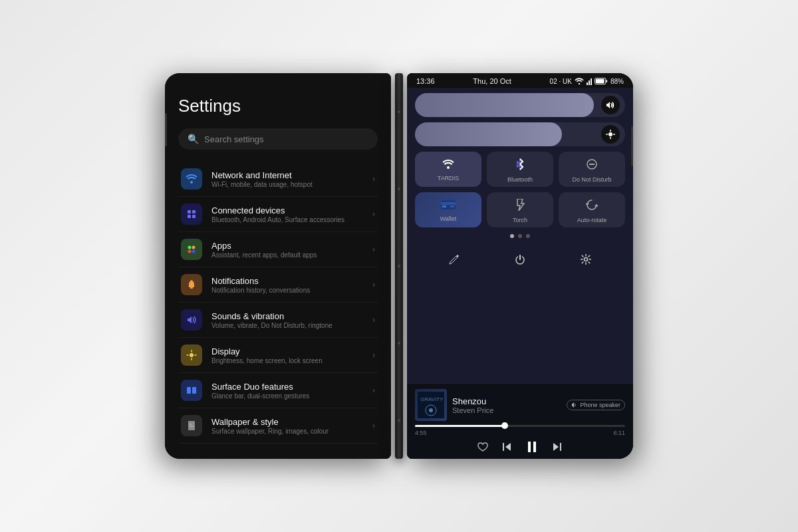 The image size is (798, 532). Describe the element at coordinates (520, 259) in the screenshot. I see `power-button` at that location.